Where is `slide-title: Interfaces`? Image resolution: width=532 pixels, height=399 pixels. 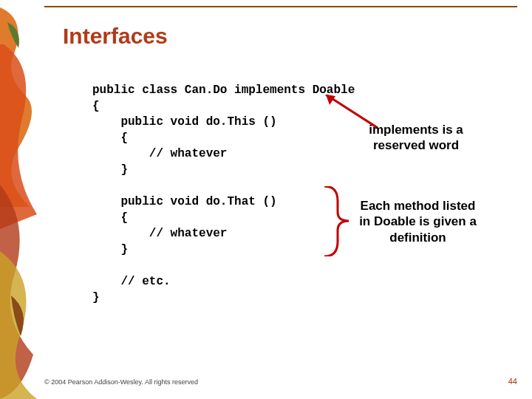 slide-title: Interfaces is located at coordinates (115, 36).